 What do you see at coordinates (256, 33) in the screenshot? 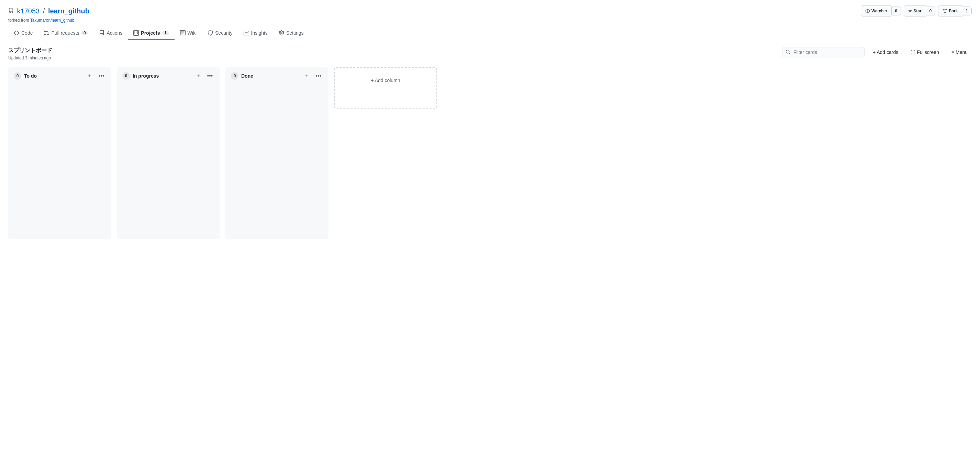
I see `tab-insights: Insights` at bounding box center [256, 33].